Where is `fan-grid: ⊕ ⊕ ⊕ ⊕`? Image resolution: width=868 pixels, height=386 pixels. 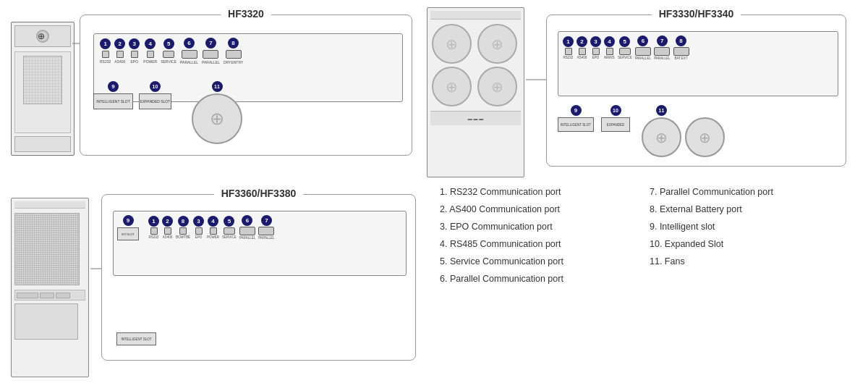 fan-grid: ⊕ ⊕ ⊕ ⊕ is located at coordinates (476, 65).